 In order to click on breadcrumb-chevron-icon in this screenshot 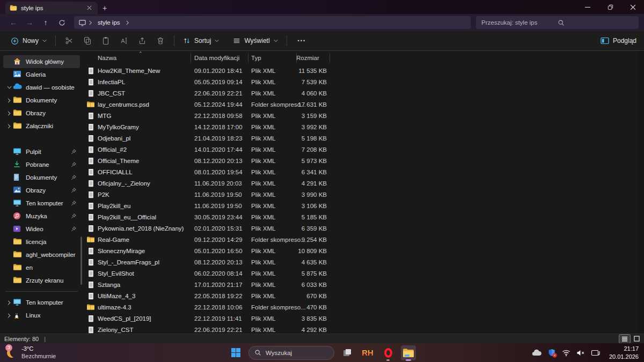, I will do `click(128, 23)`.